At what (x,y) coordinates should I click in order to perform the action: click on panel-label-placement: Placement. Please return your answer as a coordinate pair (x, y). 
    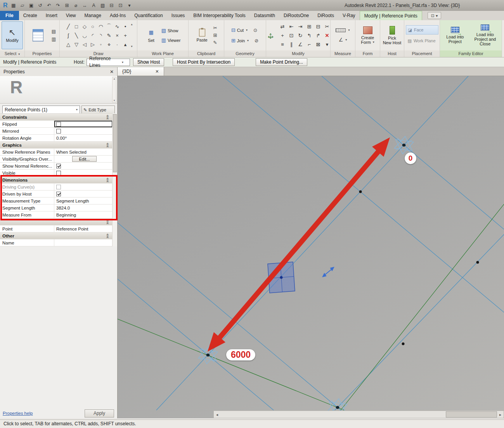
    Looking at the image, I should click on (422, 54).